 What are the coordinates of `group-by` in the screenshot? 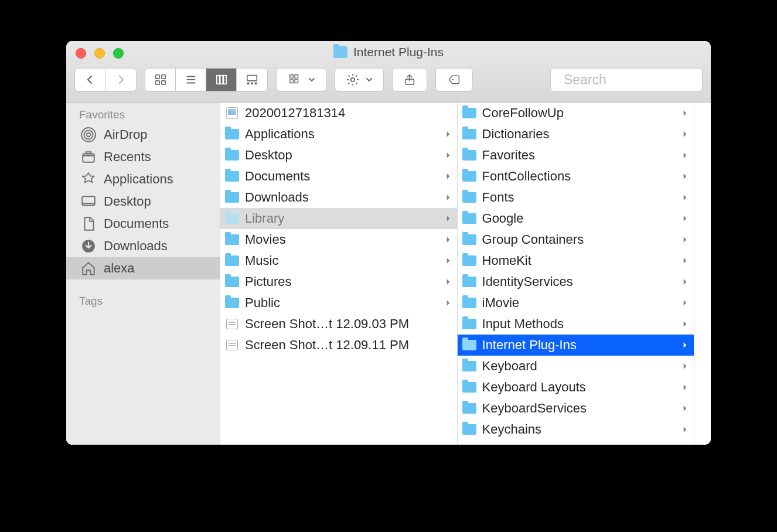 It's located at (301, 80).